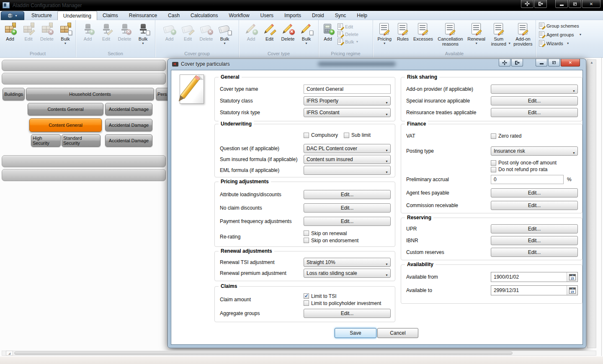  What do you see at coordinates (251, 33) in the screenshot?
I see `cover-type-add-button: + Add` at bounding box center [251, 33].